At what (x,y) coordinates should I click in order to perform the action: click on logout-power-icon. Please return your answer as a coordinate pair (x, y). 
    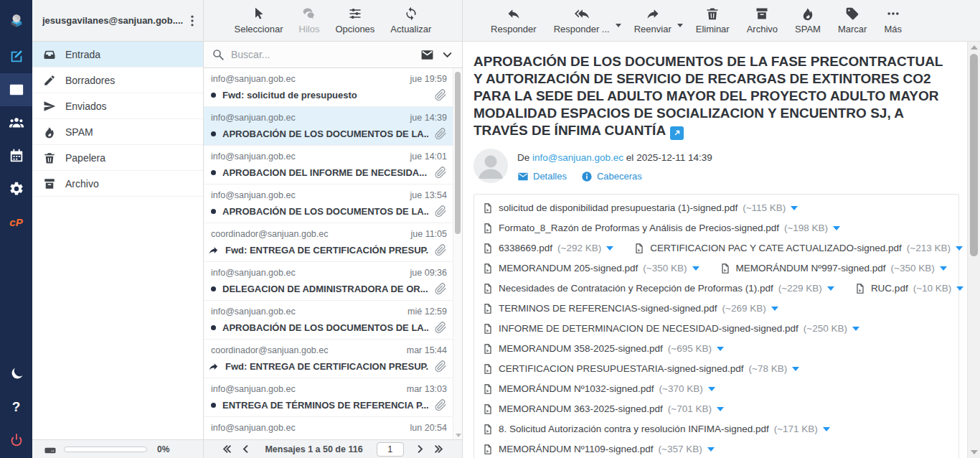
    Looking at the image, I should click on (16, 440).